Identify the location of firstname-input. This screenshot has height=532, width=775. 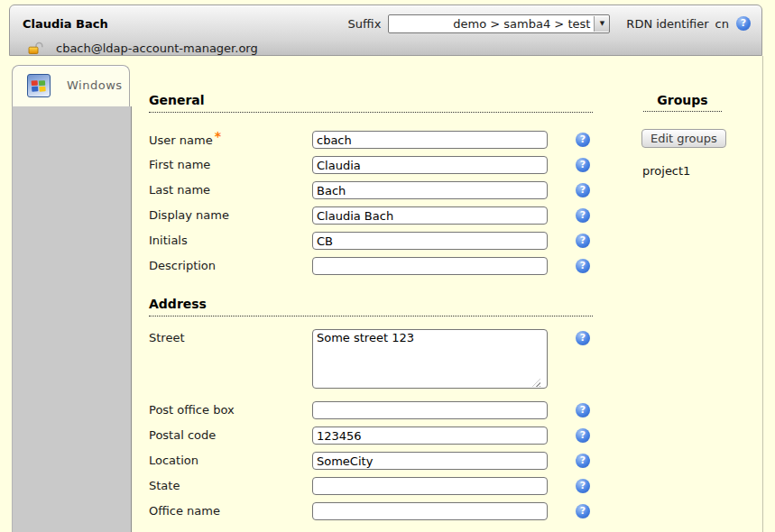
(429, 165).